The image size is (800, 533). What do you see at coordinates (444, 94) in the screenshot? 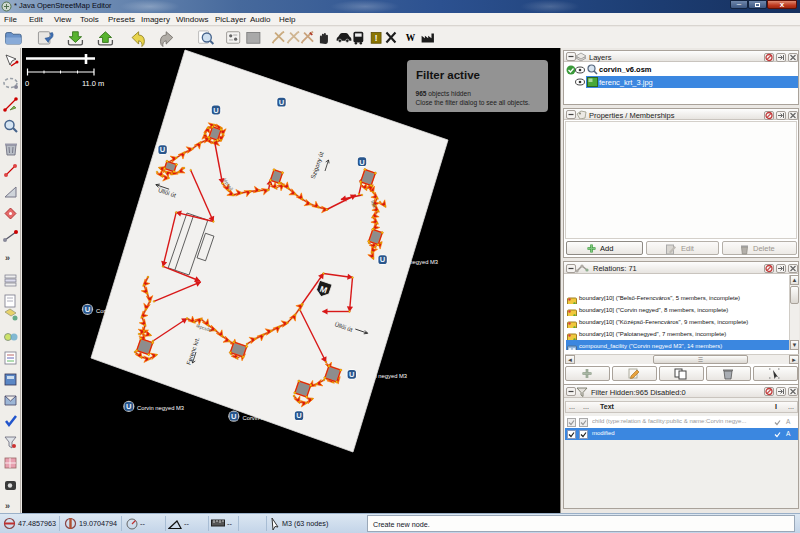
I see `svg-text: 965 objects hidden` at bounding box center [444, 94].